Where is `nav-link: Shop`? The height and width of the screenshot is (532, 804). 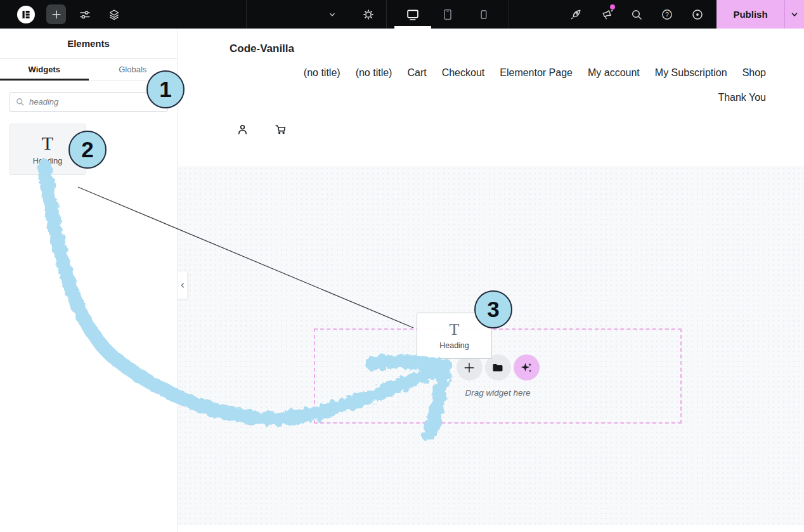 nav-link: Shop is located at coordinates (755, 73).